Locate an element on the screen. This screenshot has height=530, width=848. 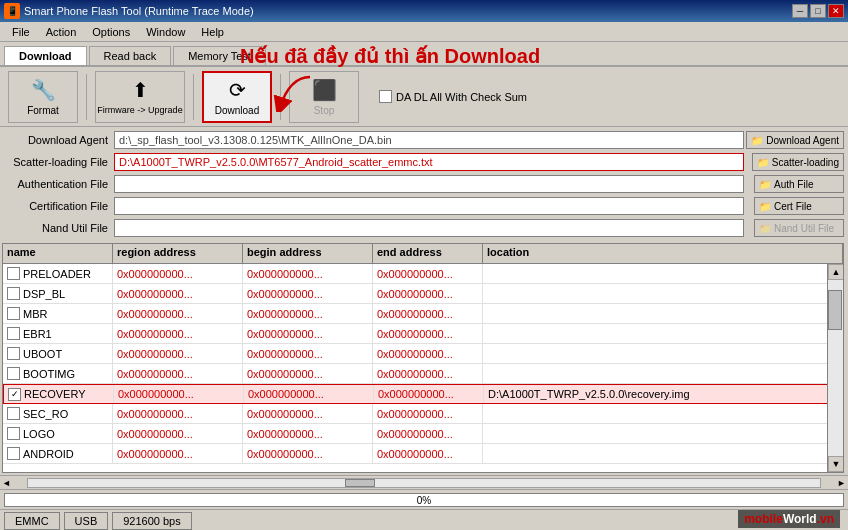
table-row: PRELOADER0x000000000...0x000000000...0x0… is located at coordinates (423, 274).